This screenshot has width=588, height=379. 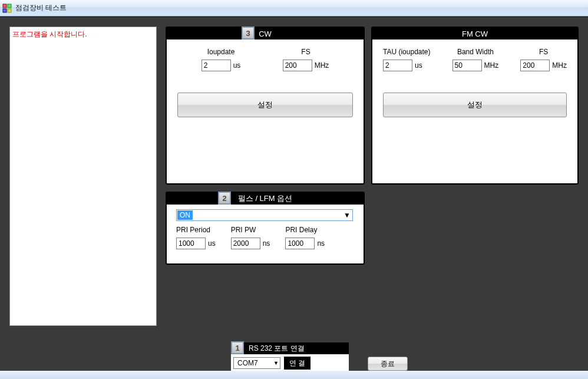 I want to click on exit-button: 종료, so click(x=388, y=364).